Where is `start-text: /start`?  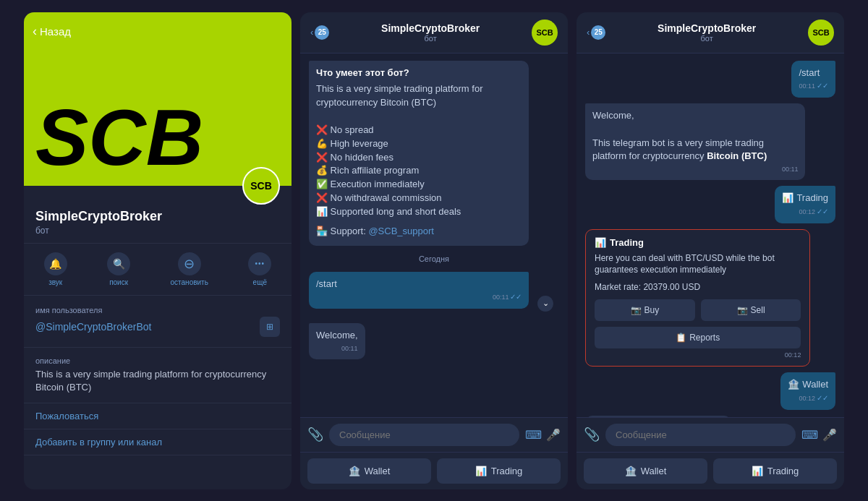 start-text: /start is located at coordinates (327, 283).